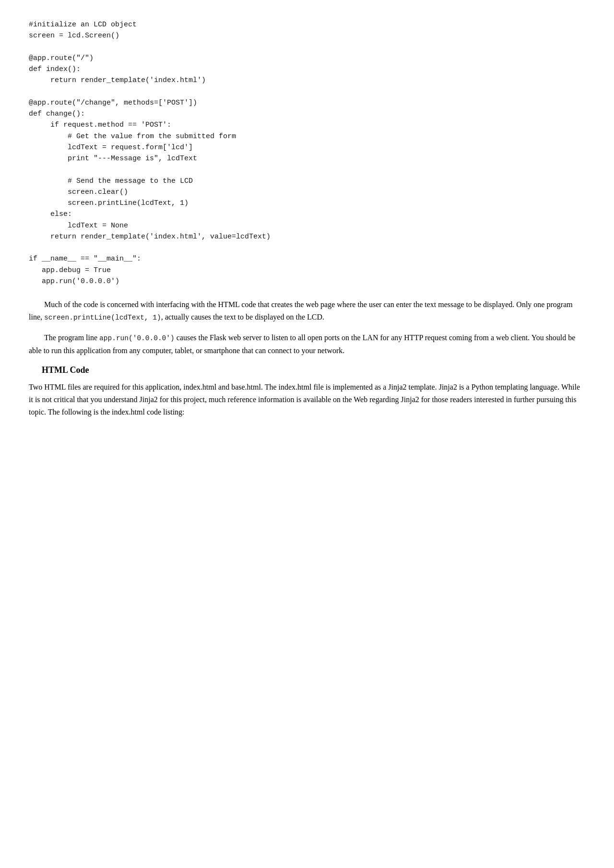 Image resolution: width=614 pixels, height=868 pixels. What do you see at coordinates (307, 345) in the screenshot?
I see `prose-paragraph-2: The program line app.run('0.0.0.0') caus…` at bounding box center [307, 345].